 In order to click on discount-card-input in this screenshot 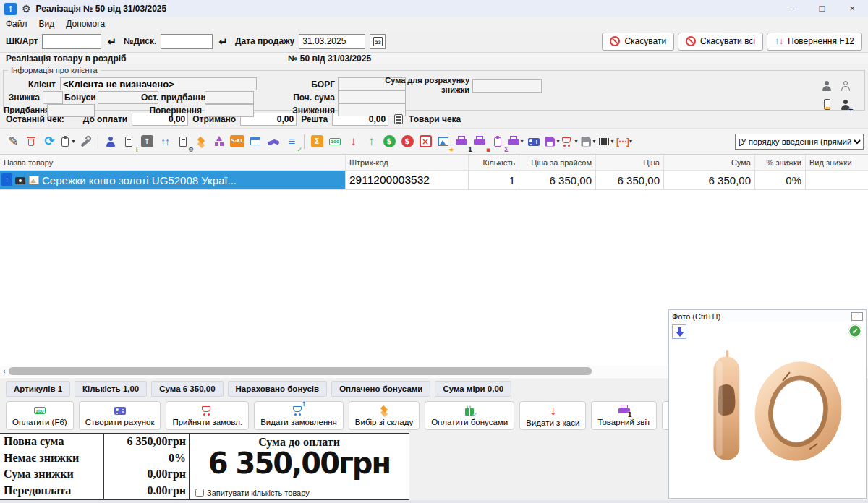, I will do `click(187, 42)`.